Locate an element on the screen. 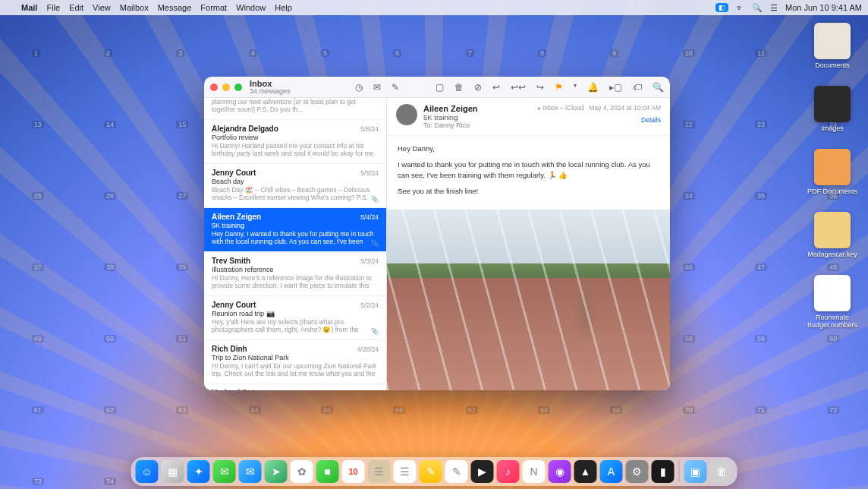 The height and width of the screenshot is (489, 868). dock-app-reminders: ☰ is located at coordinates (405, 472).